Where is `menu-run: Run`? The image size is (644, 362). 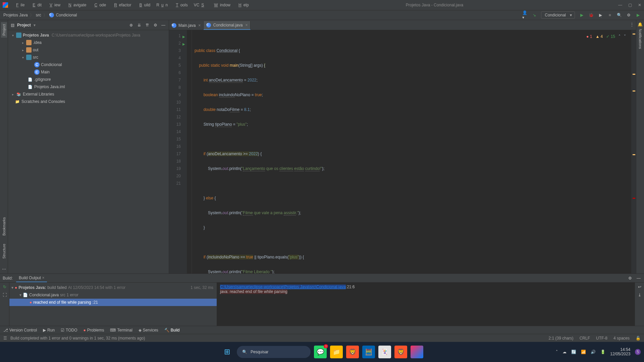
menu-run: Run is located at coordinates (162, 5).